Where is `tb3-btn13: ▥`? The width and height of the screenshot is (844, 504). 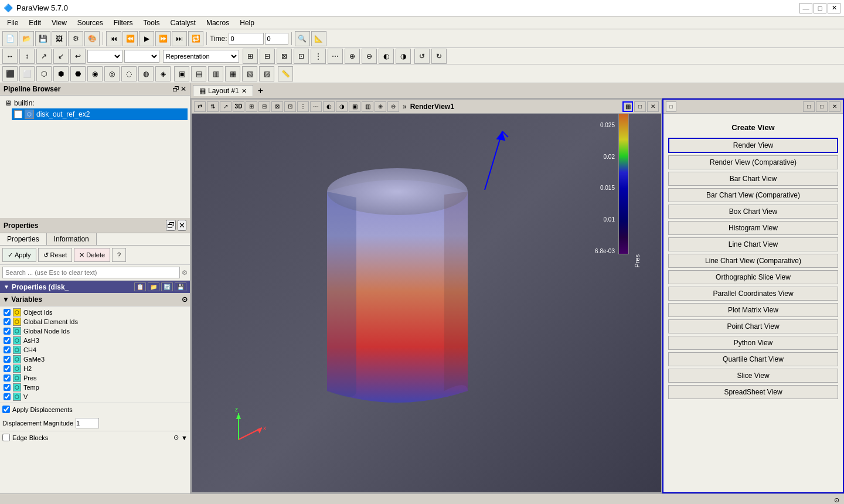 tb3-btn13: ▥ is located at coordinates (216, 74).